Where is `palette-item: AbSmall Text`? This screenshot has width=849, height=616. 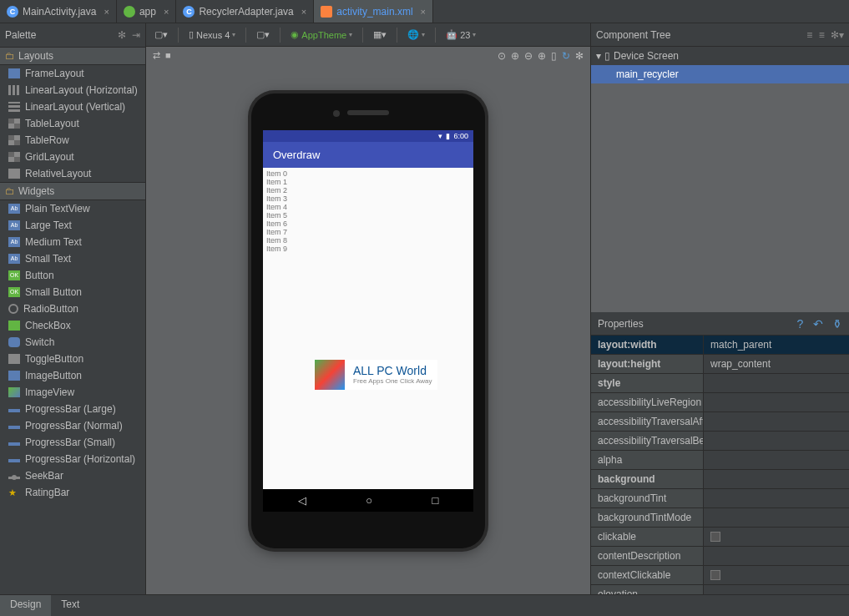
palette-item: AbSmall Text is located at coordinates (73, 259).